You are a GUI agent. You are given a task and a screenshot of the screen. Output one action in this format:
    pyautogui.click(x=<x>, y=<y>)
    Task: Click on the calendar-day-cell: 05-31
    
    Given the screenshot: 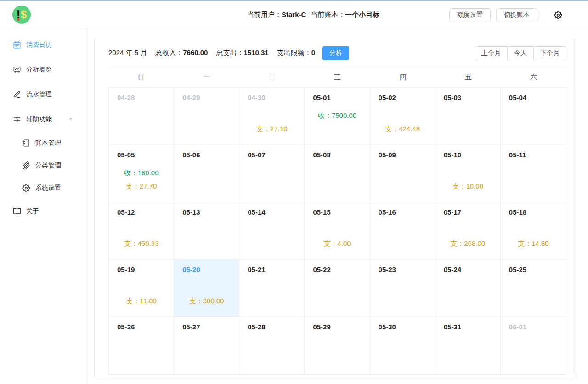 What is the action you would take?
    pyautogui.click(x=468, y=346)
    